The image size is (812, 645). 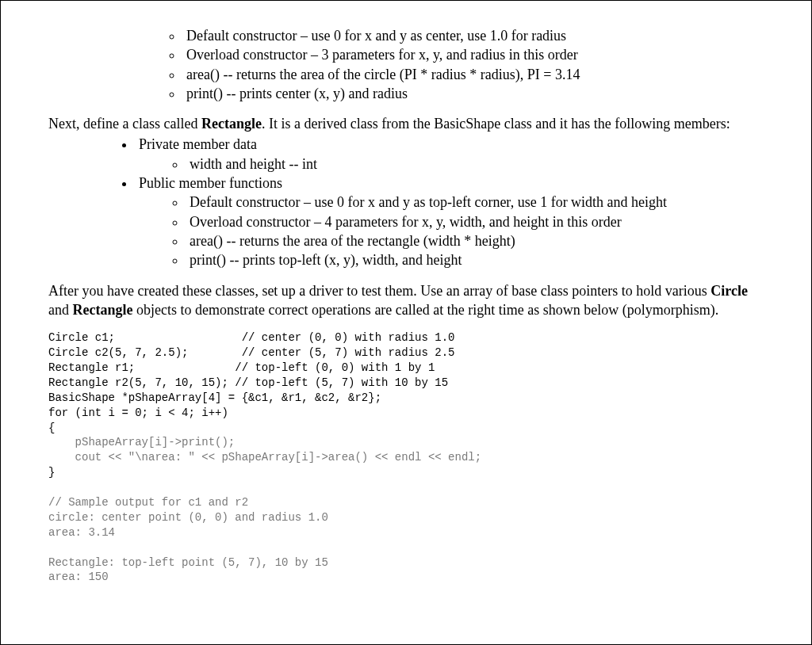 What do you see at coordinates (265, 457) in the screenshot?
I see `code-line: cout << "\narea: " << pShapeArray[i]->ar…` at bounding box center [265, 457].